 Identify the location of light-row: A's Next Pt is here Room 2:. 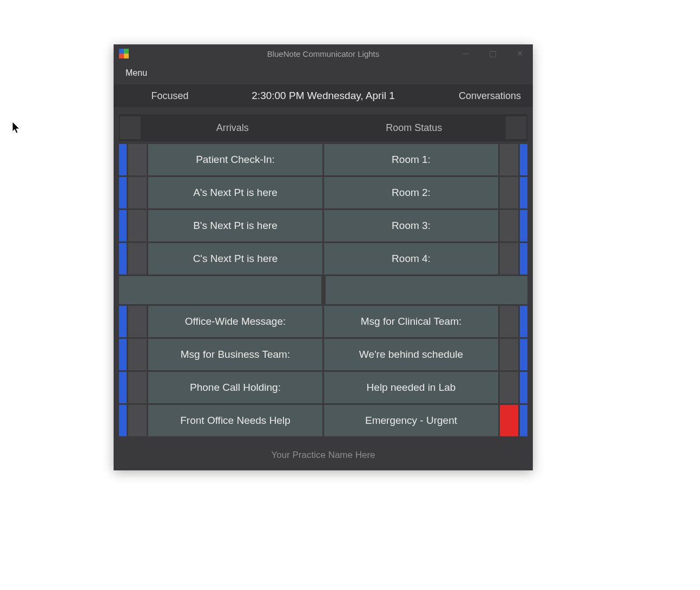
(323, 193).